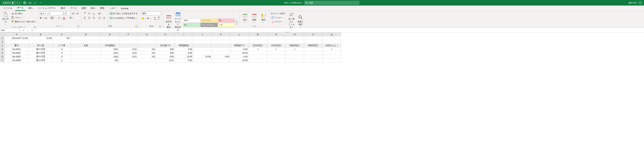 This screenshot has height=149, width=644. Describe the element at coordinates (184, 34) in the screenshot. I see `col-header-I: I` at that location.